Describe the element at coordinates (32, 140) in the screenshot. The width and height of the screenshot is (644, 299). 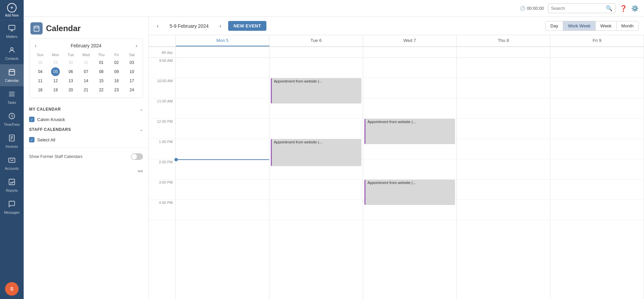
I see `select-all-checkbox: ✓` at that location.